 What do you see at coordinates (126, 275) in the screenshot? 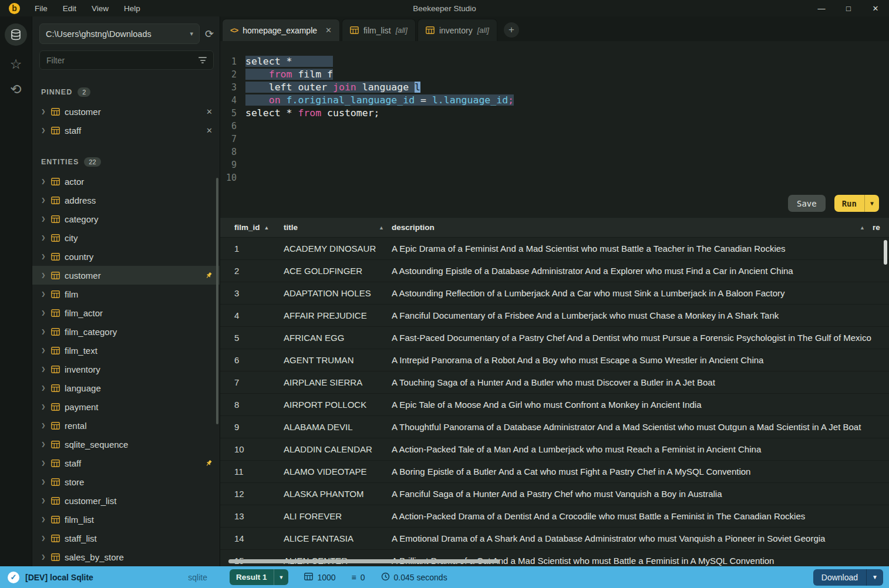
I see `sidebar-entity-item: ❯ customer` at bounding box center [126, 275].